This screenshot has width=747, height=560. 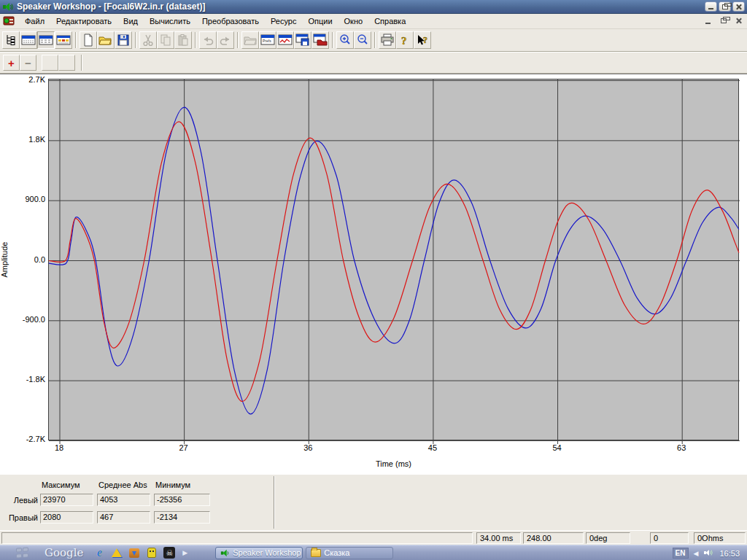 I want to click on add-curve-button: +, so click(x=12, y=63).